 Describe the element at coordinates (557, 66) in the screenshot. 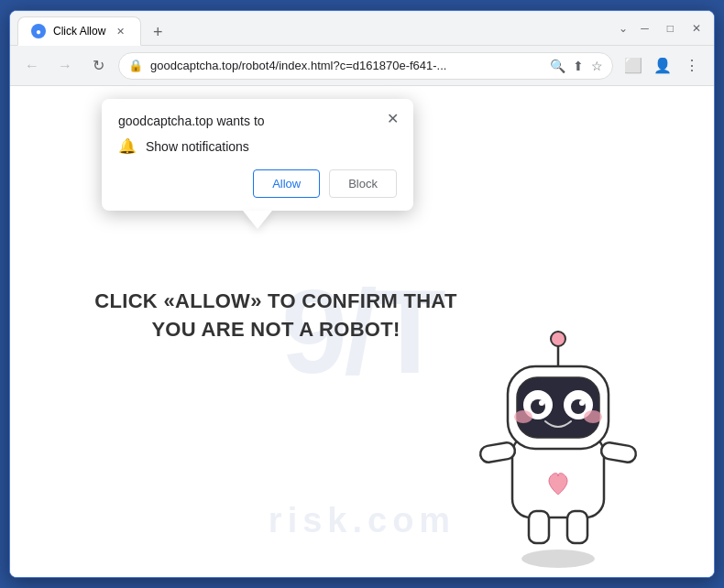

I see `search-icon: 🔍` at that location.